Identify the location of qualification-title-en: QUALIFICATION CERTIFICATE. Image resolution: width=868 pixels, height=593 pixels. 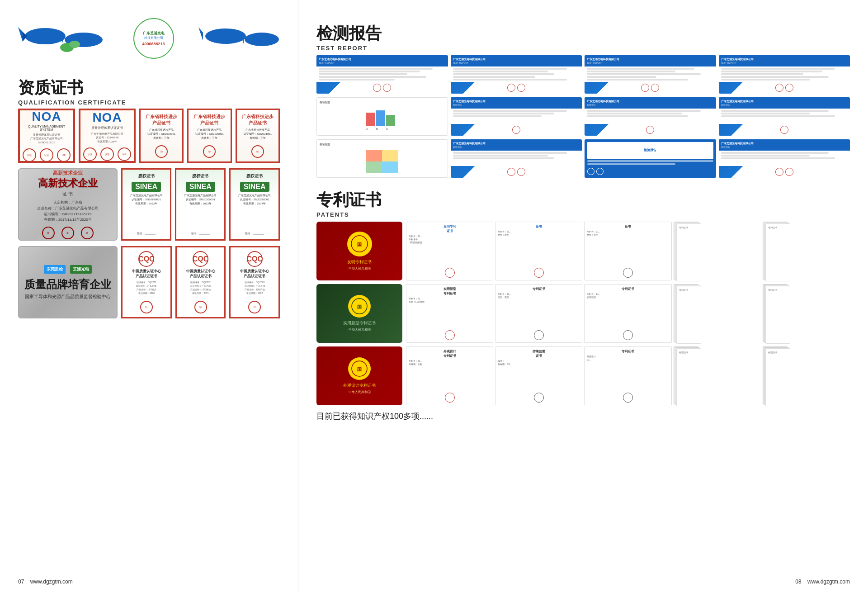
(149, 102).